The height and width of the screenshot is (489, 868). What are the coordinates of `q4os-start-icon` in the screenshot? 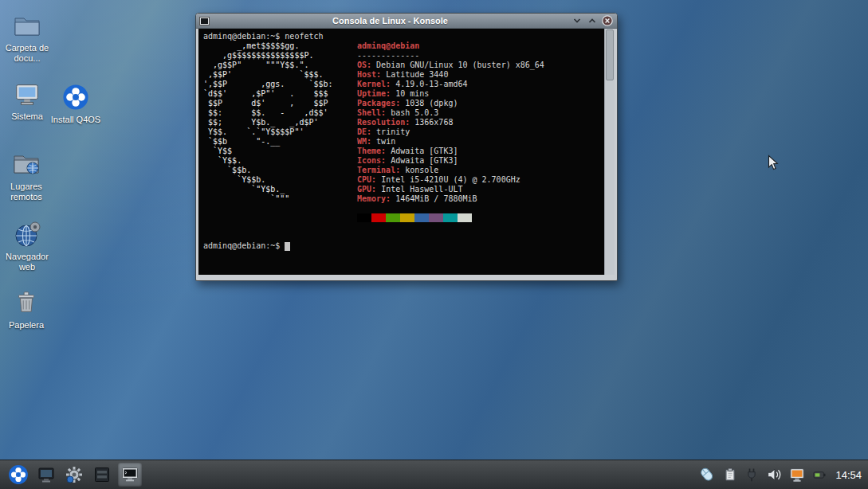 It's located at (18, 475).